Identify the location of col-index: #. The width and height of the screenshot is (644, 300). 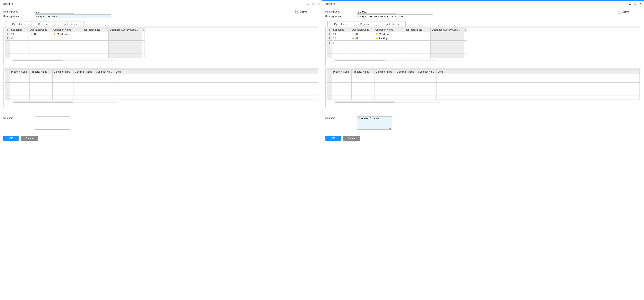
(8, 30).